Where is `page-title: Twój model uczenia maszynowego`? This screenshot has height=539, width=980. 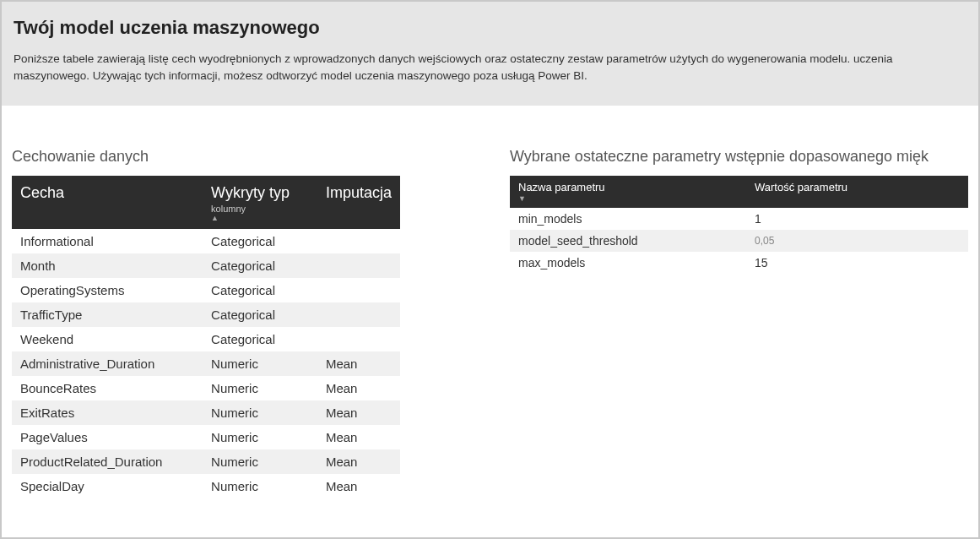 page-title: Twój model uczenia maszynowego is located at coordinates (490, 28).